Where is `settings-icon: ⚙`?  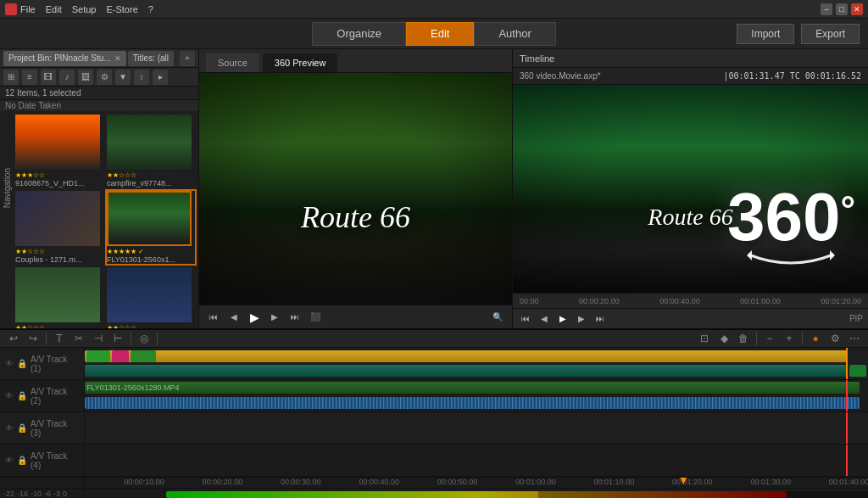 settings-icon: ⚙ is located at coordinates (104, 77).